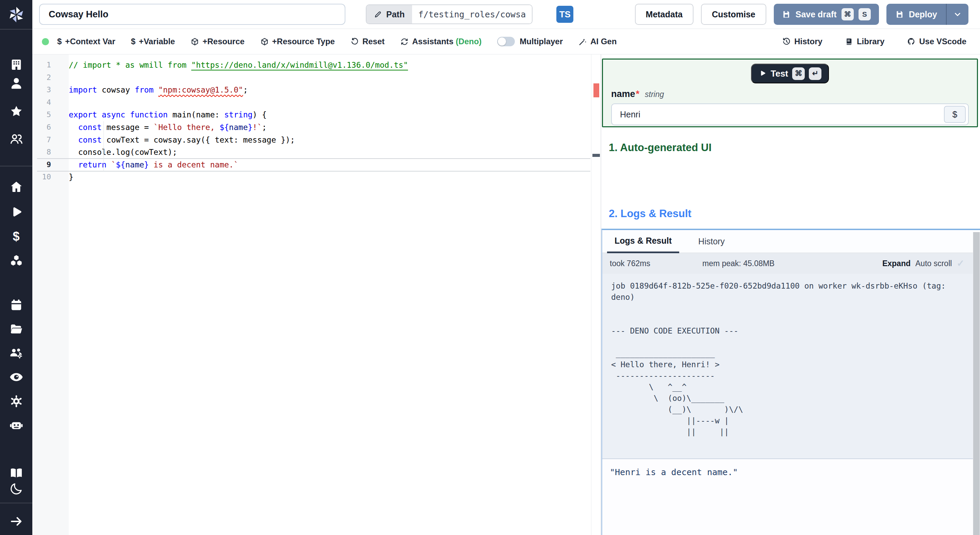  Describe the element at coordinates (472, 14) in the screenshot. I see `path-value: f/testing_roles/cowsa` at that location.